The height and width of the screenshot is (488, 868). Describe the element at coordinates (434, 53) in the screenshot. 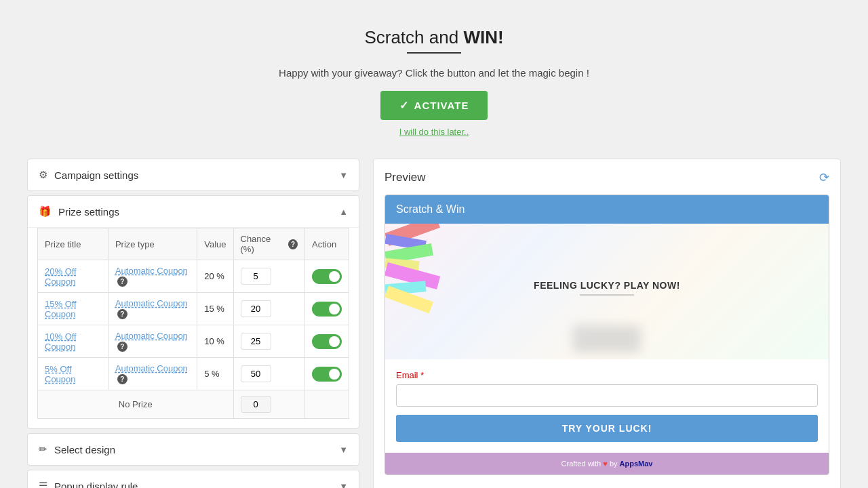

I see `title-underline` at that location.